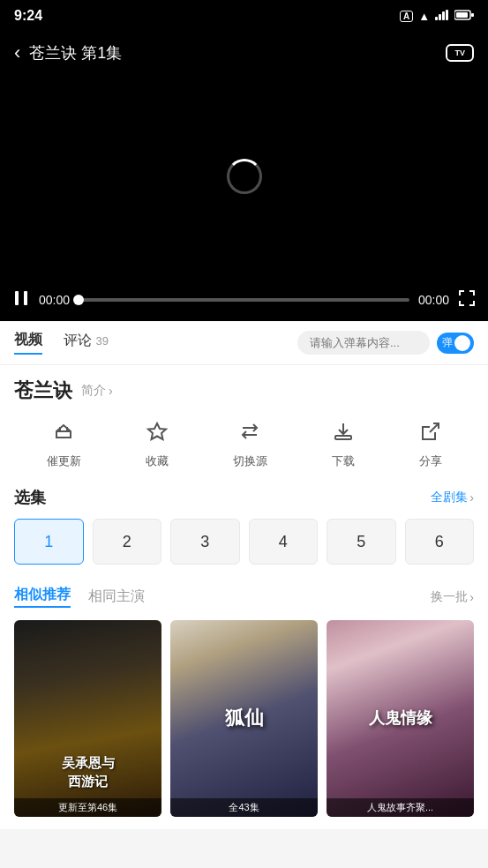 Image resolution: width=488 pixels, height=868 pixels. I want to click on fullscreen-button, so click(467, 300).